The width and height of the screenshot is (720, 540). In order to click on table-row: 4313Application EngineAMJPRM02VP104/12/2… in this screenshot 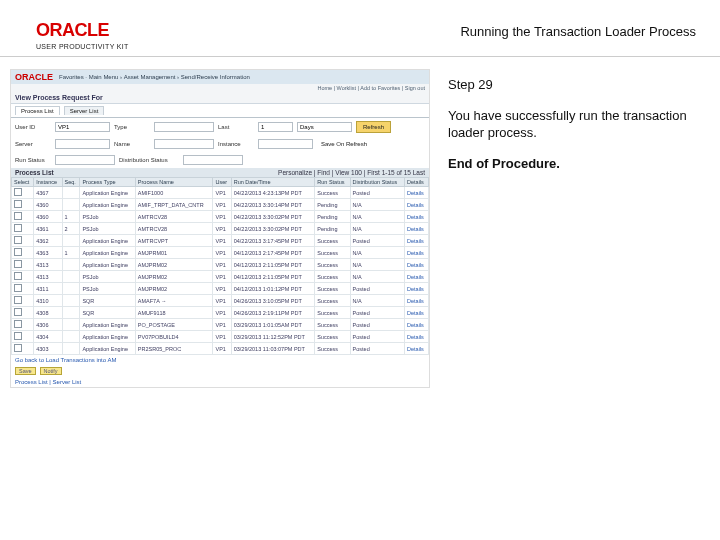, I will do `click(220, 265)`.